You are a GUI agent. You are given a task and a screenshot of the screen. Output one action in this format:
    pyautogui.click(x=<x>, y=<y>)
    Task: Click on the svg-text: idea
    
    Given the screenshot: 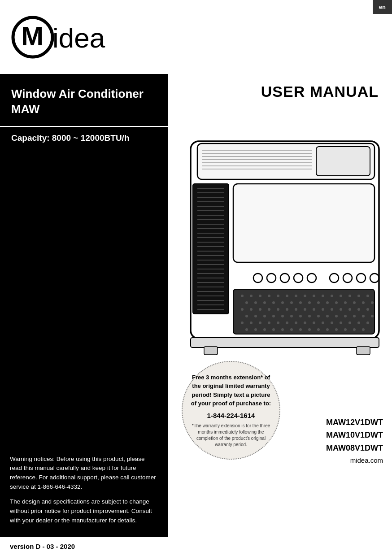 What is the action you would take?
    pyautogui.click(x=79, y=38)
    